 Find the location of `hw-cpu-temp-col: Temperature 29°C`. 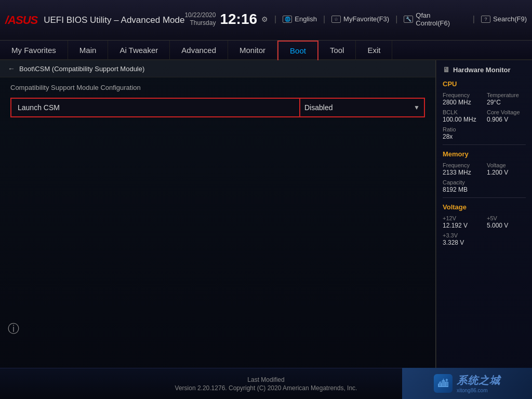

hw-cpu-temp-col: Temperature 29°C is located at coordinates (506, 99).